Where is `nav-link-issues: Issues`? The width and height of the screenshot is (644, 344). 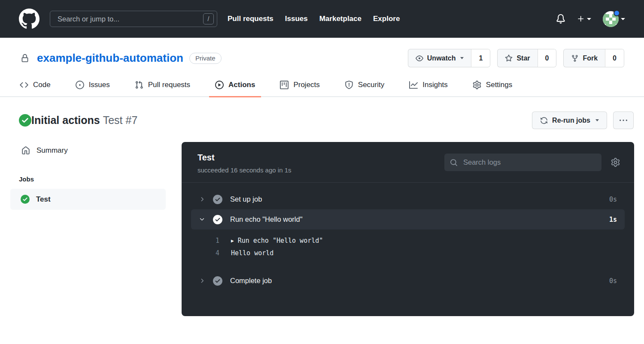
nav-link-issues: Issues is located at coordinates (296, 19).